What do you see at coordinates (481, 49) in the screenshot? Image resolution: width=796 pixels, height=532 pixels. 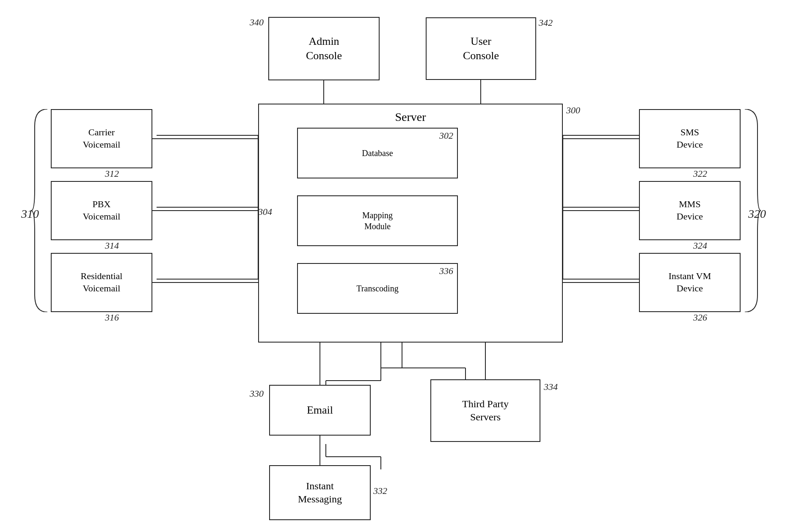 I see `user-console-label: UserConsole` at bounding box center [481, 49].